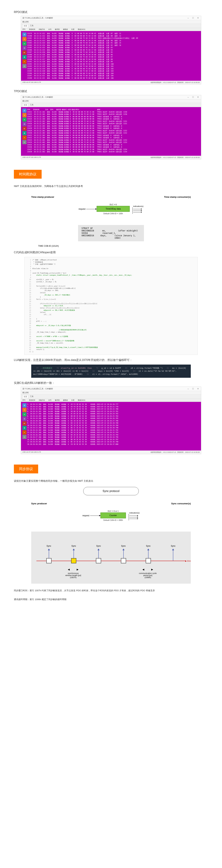 This screenshot has width=222, height=868. Describe the element at coordinates (24, 39) in the screenshot. I see `side-tab: S` at that location.